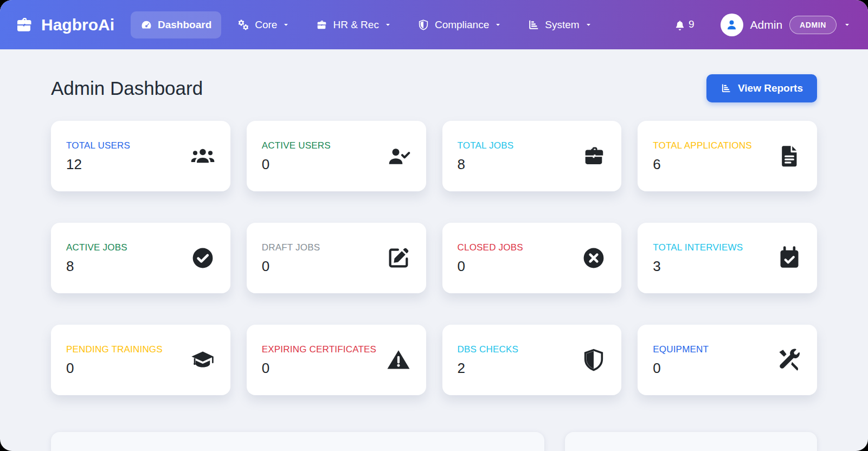  I want to click on bell-icon, so click(680, 25).